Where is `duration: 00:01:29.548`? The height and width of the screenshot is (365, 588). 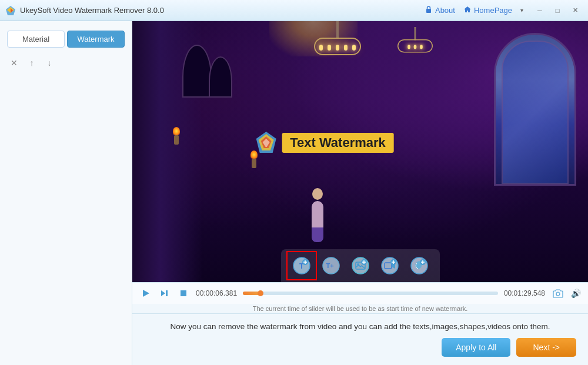 duration: 00:01:29.548 is located at coordinates (524, 293).